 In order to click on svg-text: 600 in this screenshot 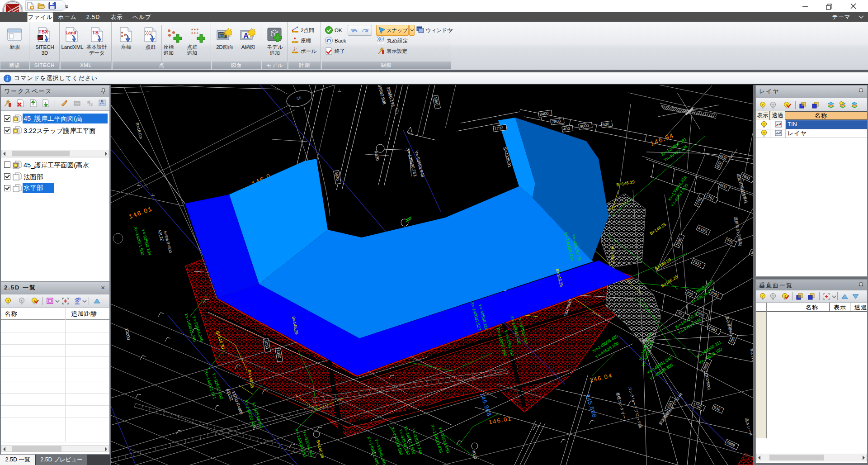, I will do `click(606, 124)`.